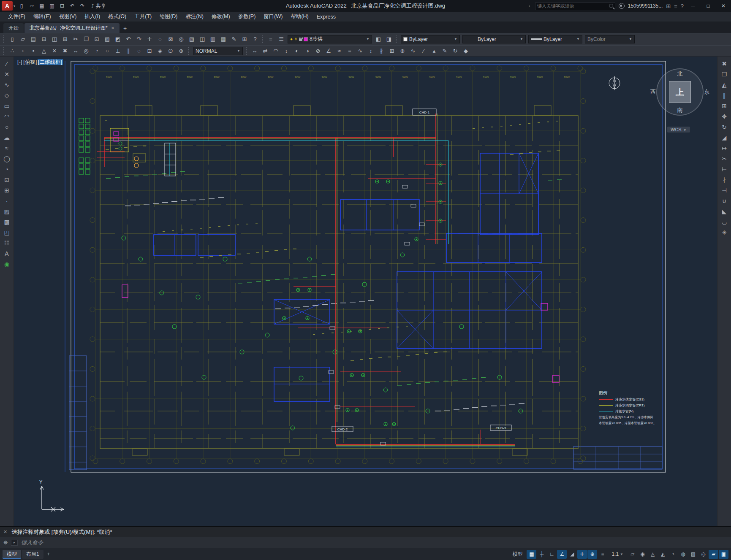  What do you see at coordinates (552, 555) in the screenshot?
I see `ortho-mode-toggle: ∟` at bounding box center [552, 555].